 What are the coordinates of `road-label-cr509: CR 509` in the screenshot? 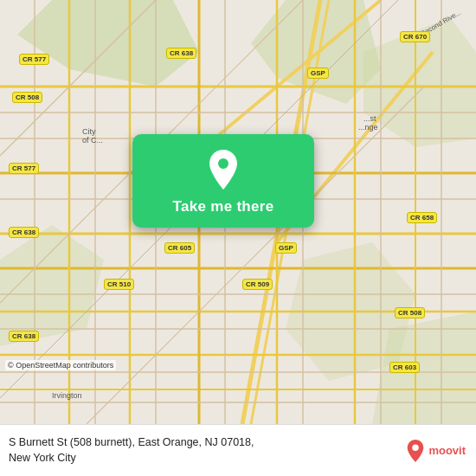 It's located at (258, 284).